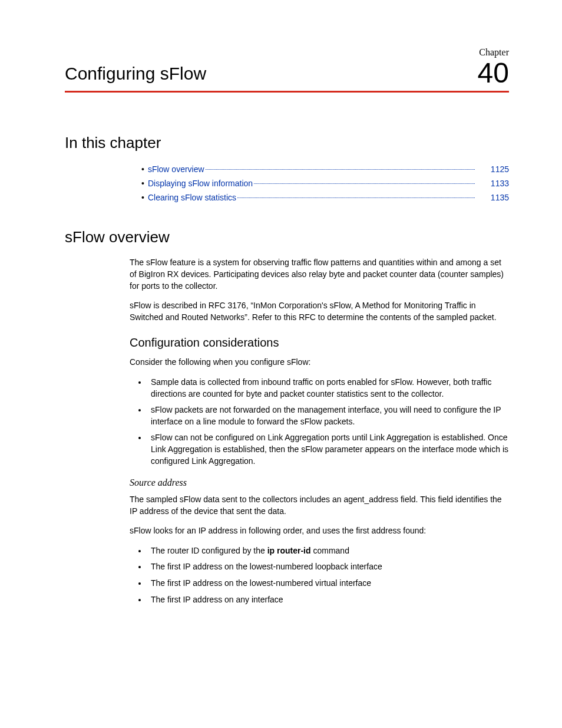 This screenshot has width=562, height=728. Describe the element at coordinates (135, 75) in the screenshot. I see `chapter-title: Configuring sFlow` at that location.